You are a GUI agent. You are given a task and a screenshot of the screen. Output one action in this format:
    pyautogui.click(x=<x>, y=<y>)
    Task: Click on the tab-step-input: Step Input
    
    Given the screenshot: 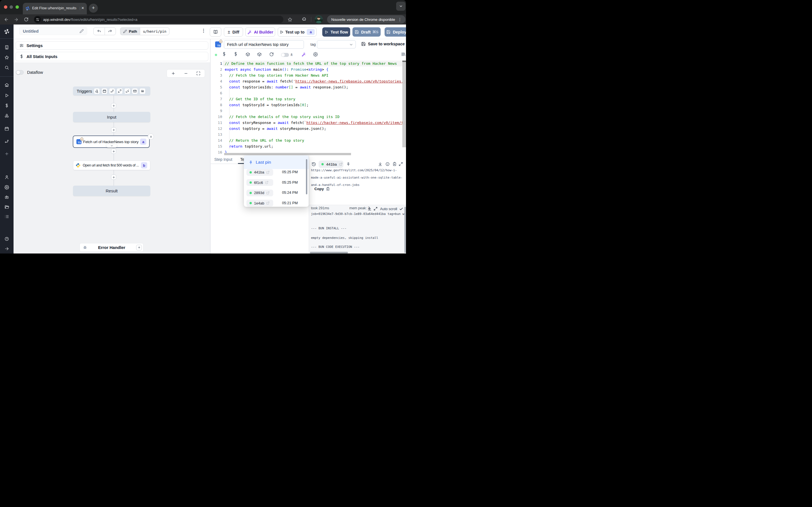 What is the action you would take?
    pyautogui.click(x=223, y=160)
    